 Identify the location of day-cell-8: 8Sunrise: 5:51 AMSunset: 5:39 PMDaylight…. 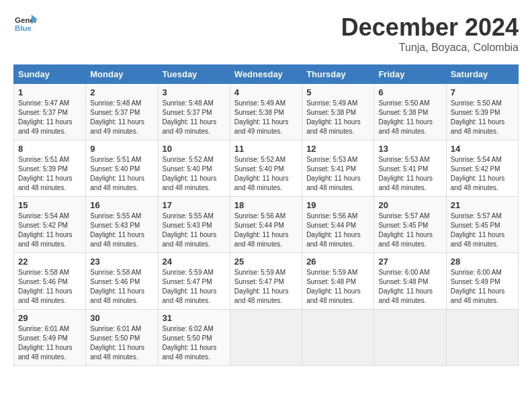
(50, 169).